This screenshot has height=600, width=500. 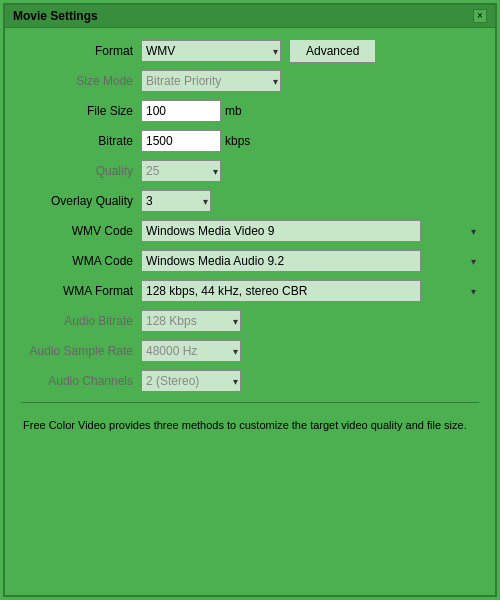 I want to click on audio-channels-select-wrapper: 2 (Stereo), so click(x=191, y=381).